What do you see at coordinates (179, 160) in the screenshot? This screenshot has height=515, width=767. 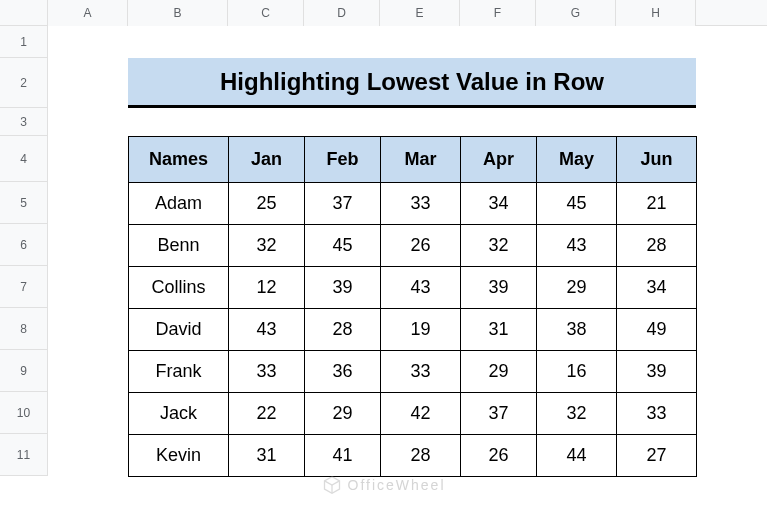 I see `table-header-cell: Names` at bounding box center [179, 160].